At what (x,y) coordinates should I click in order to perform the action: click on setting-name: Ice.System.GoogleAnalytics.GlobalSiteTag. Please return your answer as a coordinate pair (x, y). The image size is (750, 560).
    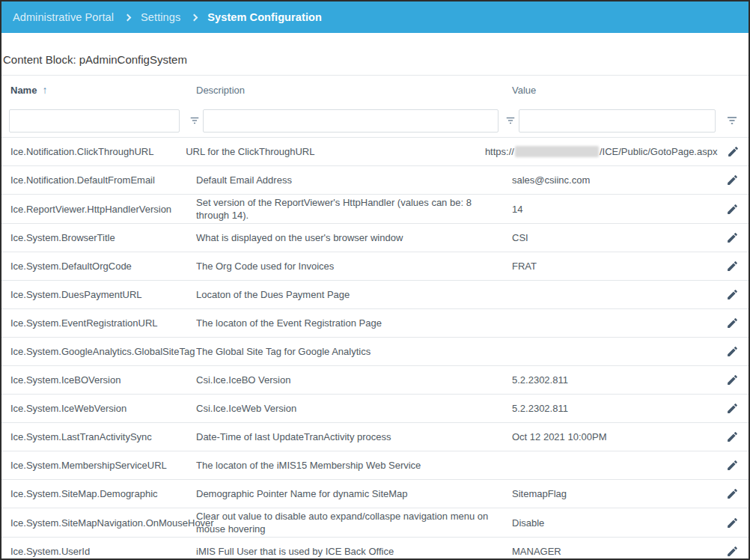
    Looking at the image, I should click on (99, 352).